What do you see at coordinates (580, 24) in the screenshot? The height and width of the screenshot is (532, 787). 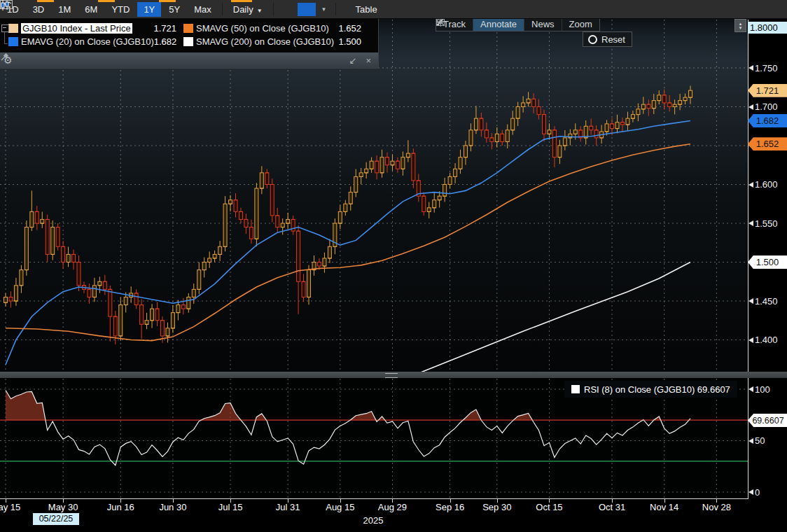 I see `zoom-button: Zoom` at bounding box center [580, 24].